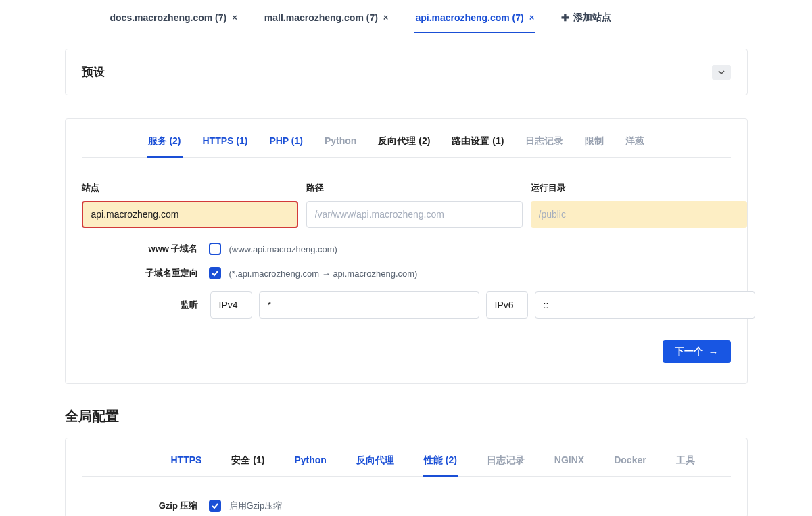  Describe the element at coordinates (406, 273) in the screenshot. I see `subdomain-redirect-row: 子域名重定向 (*.api.macrozheng.com → api.macro…` at that location.